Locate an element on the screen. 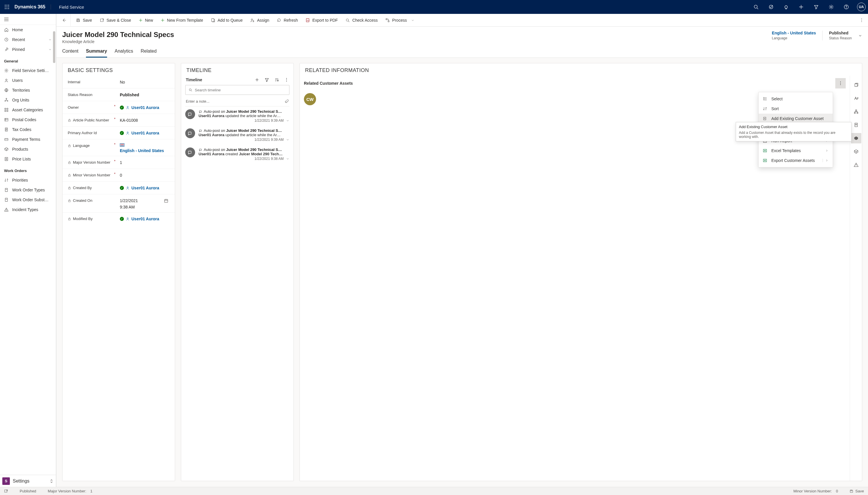 The width and height of the screenshot is (868, 495). nav-work-order-types: Work Order Types is located at coordinates (28, 190).